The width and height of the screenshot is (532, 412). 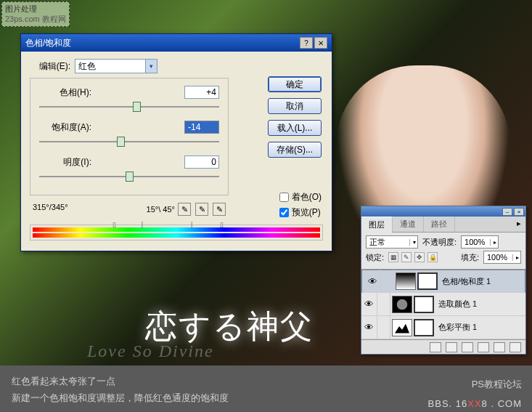 I want to click on eyedropper-add-icon: ✎, so click(x=202, y=209).